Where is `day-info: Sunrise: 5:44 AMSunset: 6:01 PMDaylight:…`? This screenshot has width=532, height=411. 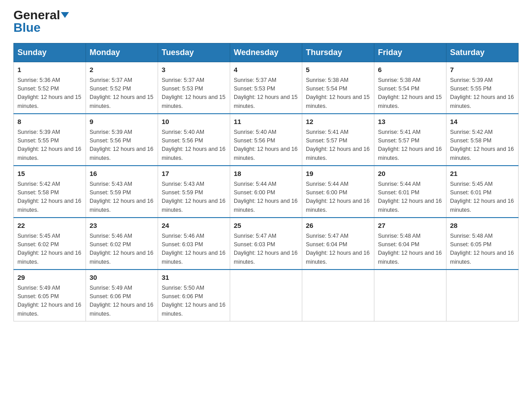
day-info: Sunrise: 5:44 AMSunset: 6:01 PMDaylight:… is located at coordinates (410, 197).